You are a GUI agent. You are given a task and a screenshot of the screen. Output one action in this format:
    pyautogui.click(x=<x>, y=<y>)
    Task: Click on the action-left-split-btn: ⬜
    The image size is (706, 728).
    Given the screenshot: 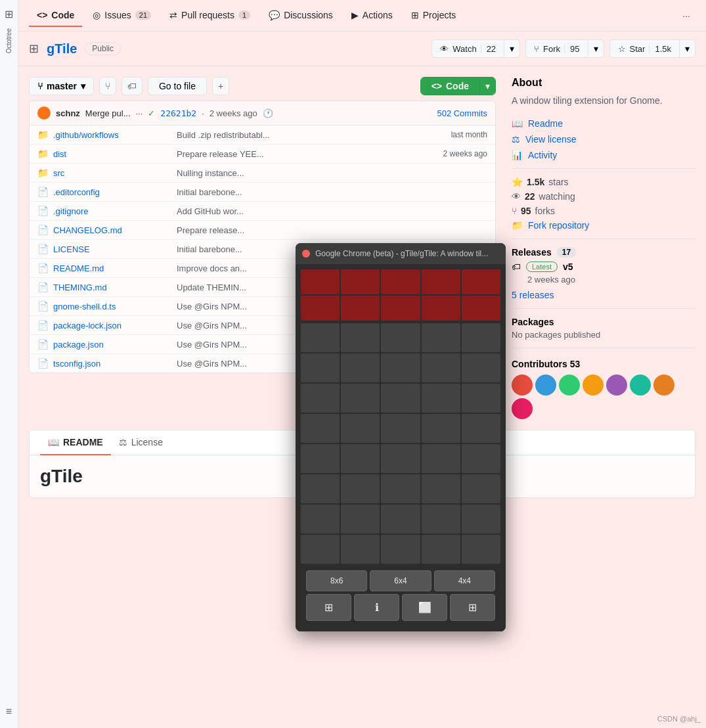 What is the action you would take?
    pyautogui.click(x=424, y=607)
    